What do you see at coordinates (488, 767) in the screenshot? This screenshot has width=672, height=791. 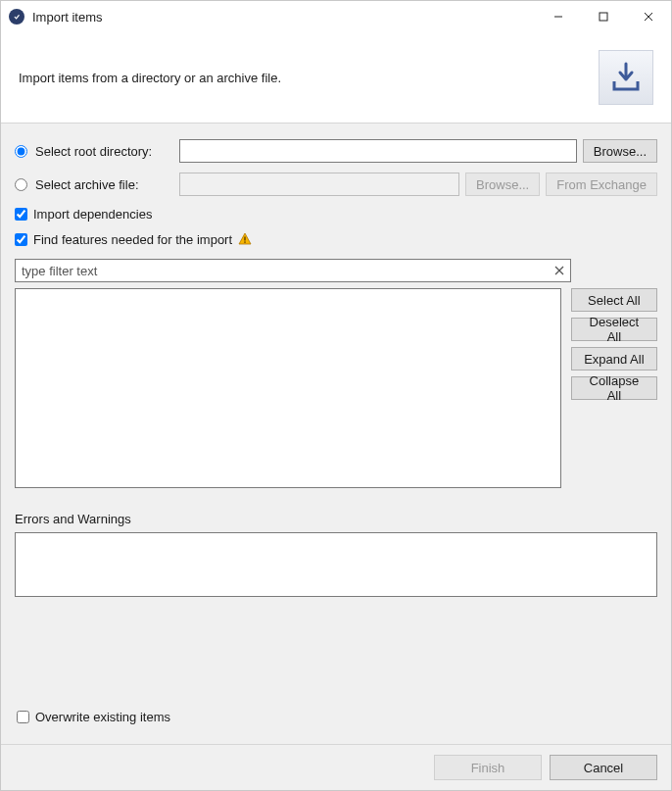 I see `finish-button: Finish` at bounding box center [488, 767].